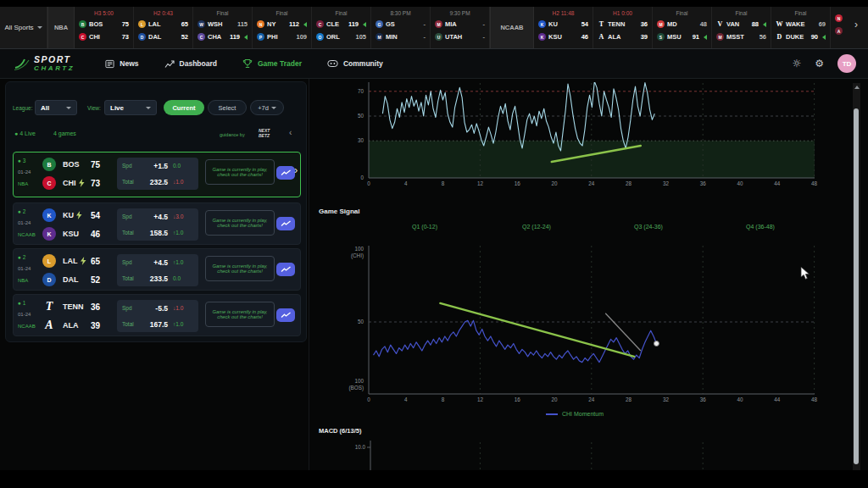 The width and height of the screenshot is (868, 488). What do you see at coordinates (453, 37) in the screenshot?
I see `team-abbr: UTAH` at bounding box center [453, 37].